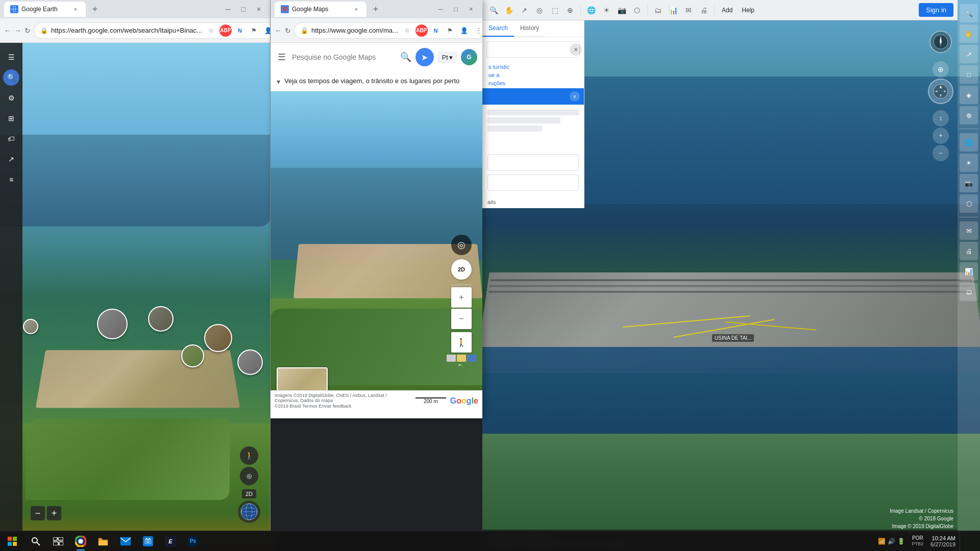  What do you see at coordinates (941, 153) in the screenshot?
I see `nav-zoom-out: −` at bounding box center [941, 153].